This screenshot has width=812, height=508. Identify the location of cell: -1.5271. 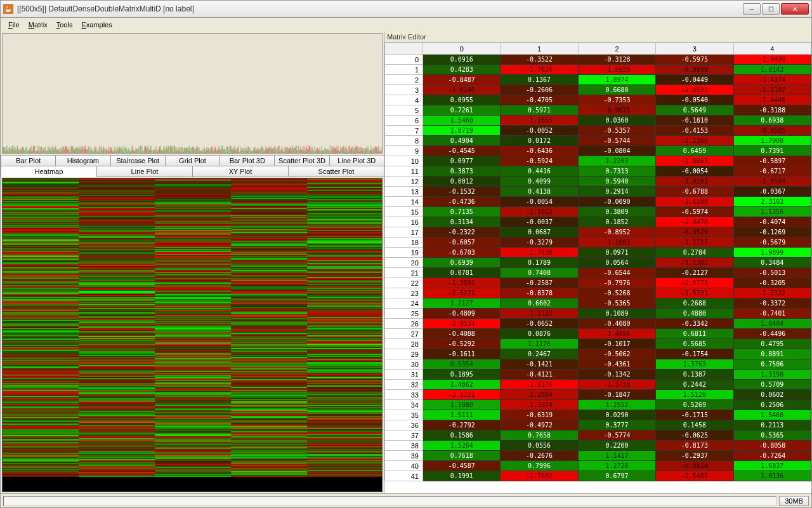
(462, 293).